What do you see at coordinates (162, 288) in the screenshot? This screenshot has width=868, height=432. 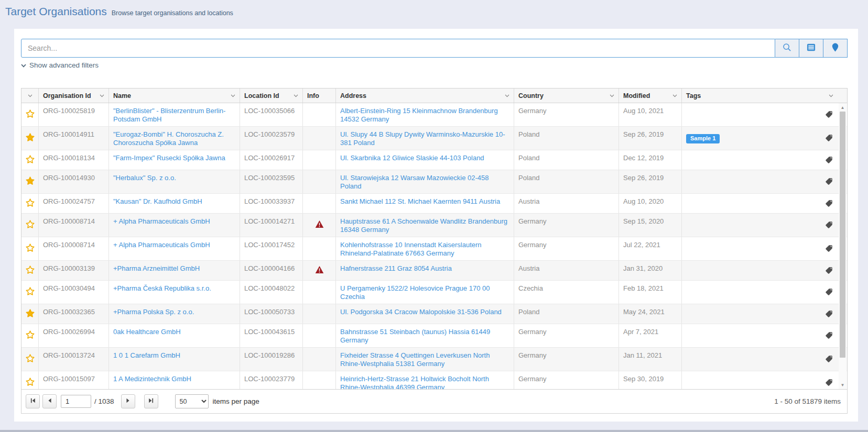 I see `organisation-name-link: +Pharma Česká Republika s.r.o.` at bounding box center [162, 288].